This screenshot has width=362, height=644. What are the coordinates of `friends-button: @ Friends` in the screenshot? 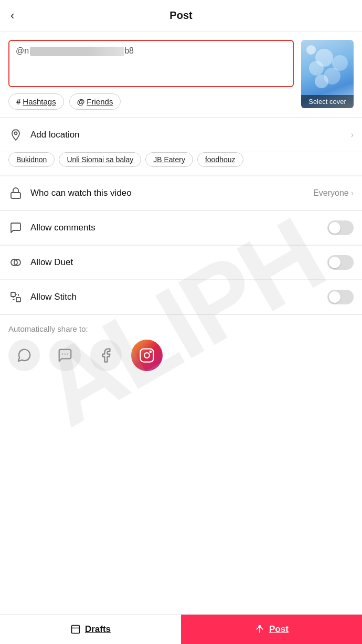 It's located at (95, 102).